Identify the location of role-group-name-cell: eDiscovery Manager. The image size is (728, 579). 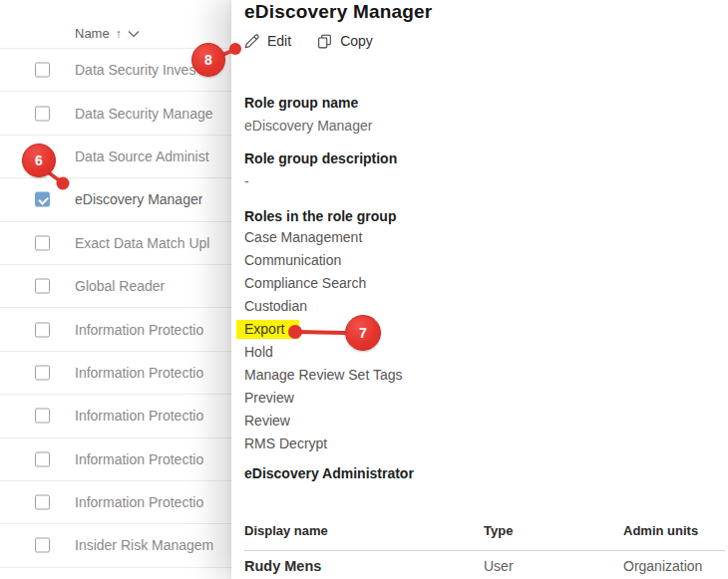
(139, 199).